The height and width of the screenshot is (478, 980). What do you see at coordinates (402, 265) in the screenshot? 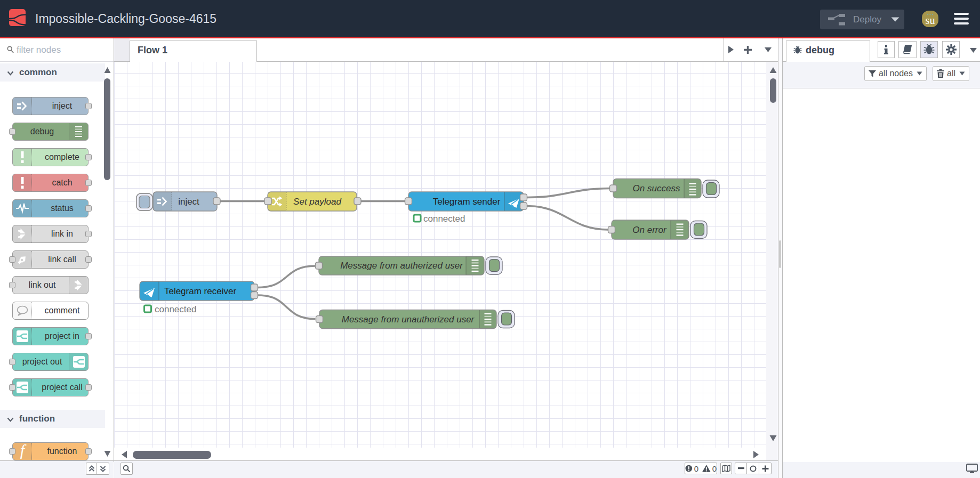
I see `svg-text: Message from autherized user` at bounding box center [402, 265].